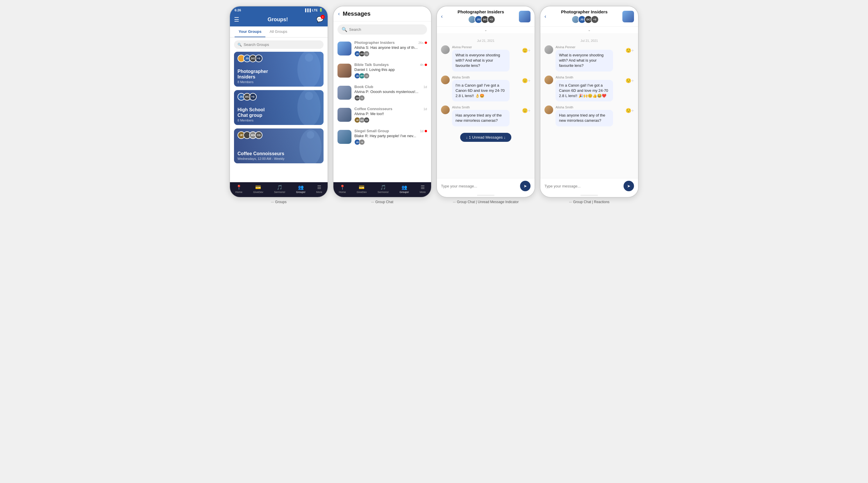  Describe the element at coordinates (526, 79) in the screenshot. I see `msg-action-2u: 🙂+` at that location.